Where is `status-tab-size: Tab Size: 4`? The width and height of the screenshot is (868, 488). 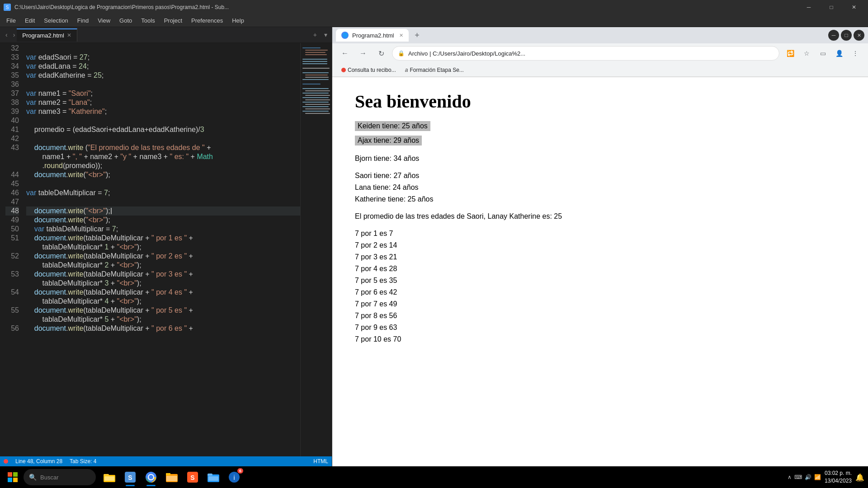
status-tab-size: Tab Size: 4 is located at coordinates (83, 461).